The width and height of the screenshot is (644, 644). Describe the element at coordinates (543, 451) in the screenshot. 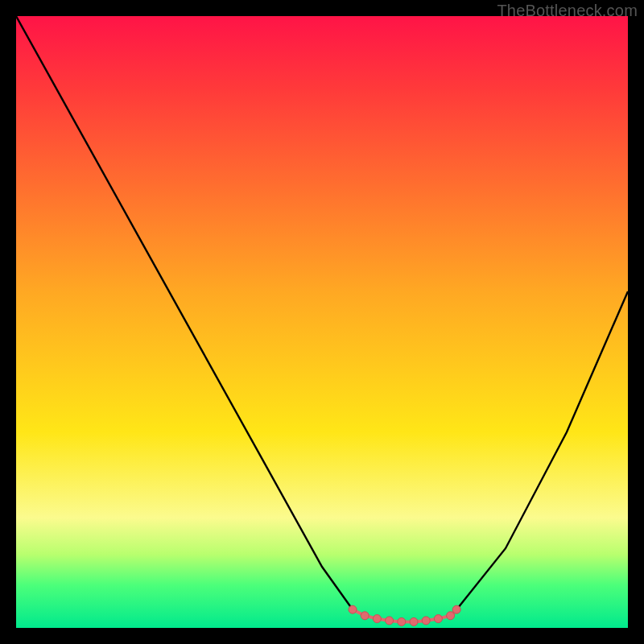

I see `curve-right-arm` at that location.